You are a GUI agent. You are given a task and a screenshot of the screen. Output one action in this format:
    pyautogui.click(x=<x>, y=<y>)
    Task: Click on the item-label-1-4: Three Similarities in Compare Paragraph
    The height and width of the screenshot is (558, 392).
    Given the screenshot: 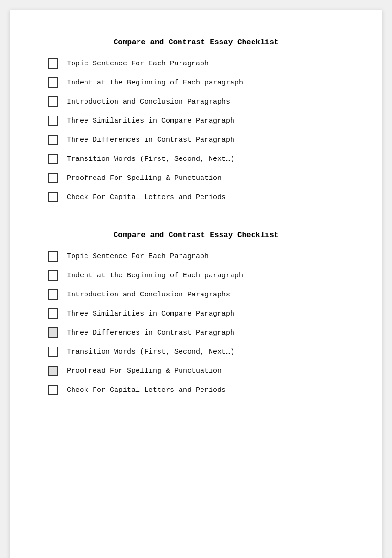 What is the action you would take?
    pyautogui.click(x=151, y=121)
    